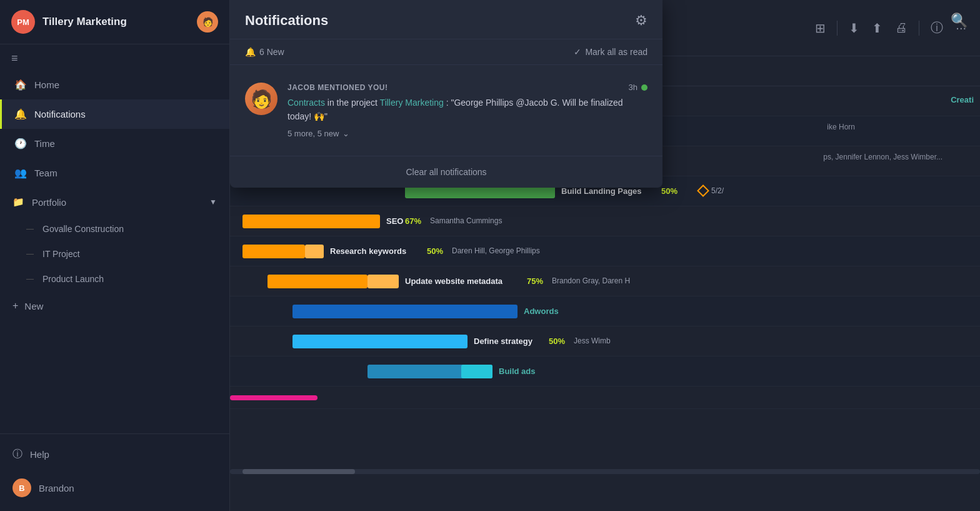 The height and width of the screenshot is (511, 980). Describe the element at coordinates (454, 281) in the screenshot. I see `task-label-update-meta: Update website metadata` at that location.